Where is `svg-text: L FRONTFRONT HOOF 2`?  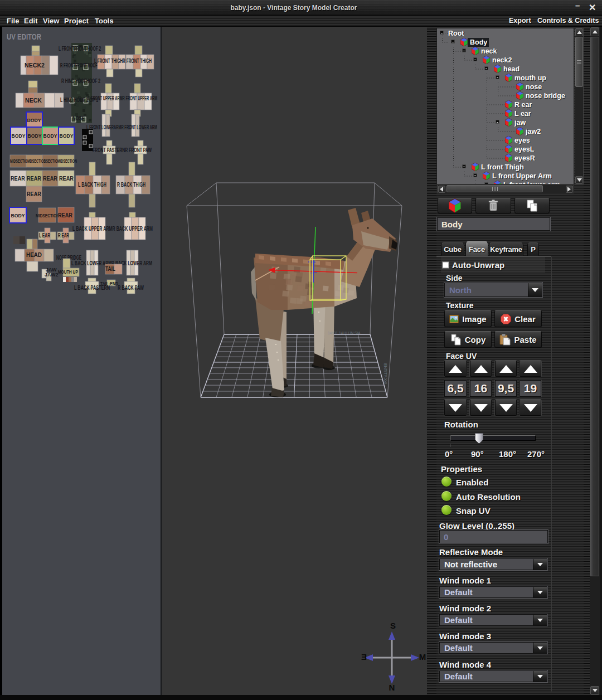
svg-text: L FRONTFRONT HOOF 2 is located at coordinates (80, 49).